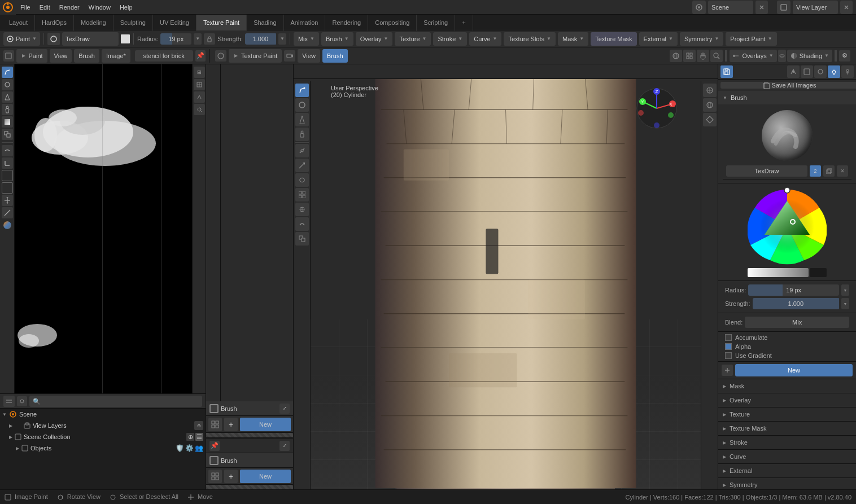 This screenshot has height=504, width=856. I want to click on collapse-header-5: ▶ Curve, so click(787, 457).